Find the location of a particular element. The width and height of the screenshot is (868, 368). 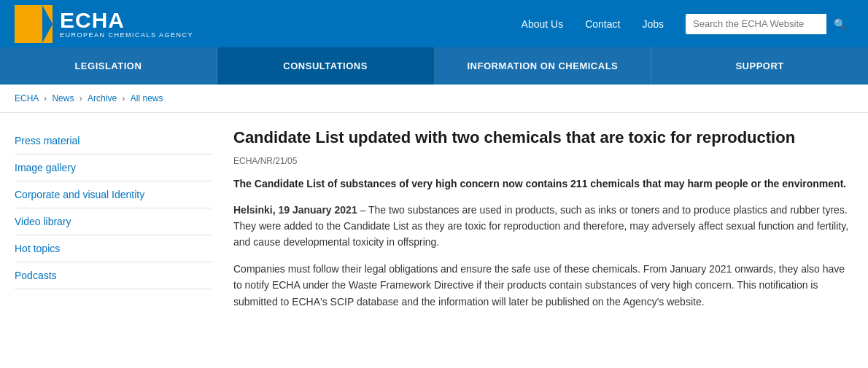

nav-consultations: CONSULTATIONS is located at coordinates (326, 66).